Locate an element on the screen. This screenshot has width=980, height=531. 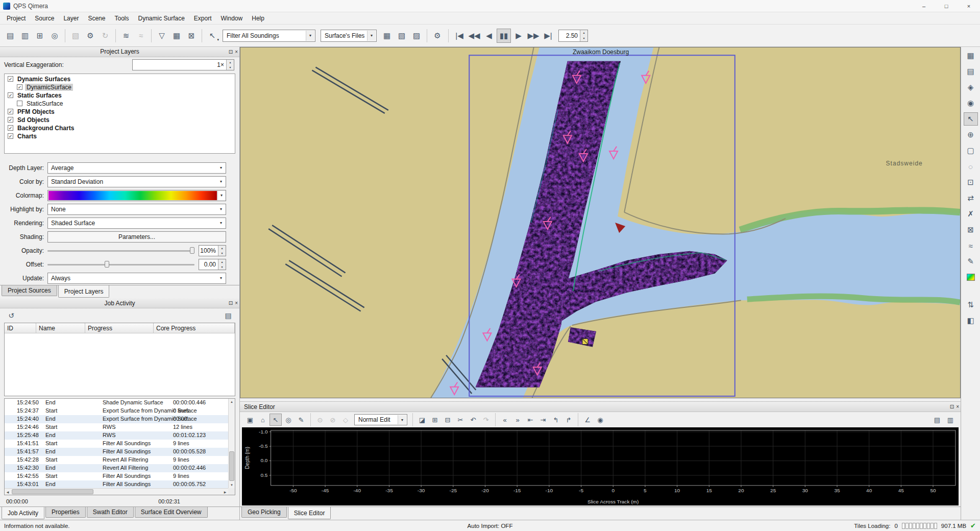
shrink-slice-icon: ⇤ is located at coordinates (530, 420).